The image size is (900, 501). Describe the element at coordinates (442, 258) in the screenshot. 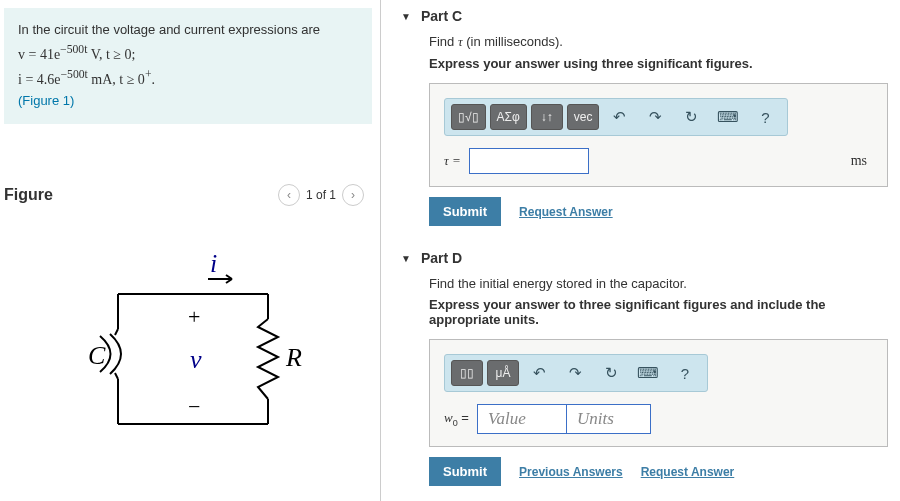

I see `part-d-title: Part D` at that location.